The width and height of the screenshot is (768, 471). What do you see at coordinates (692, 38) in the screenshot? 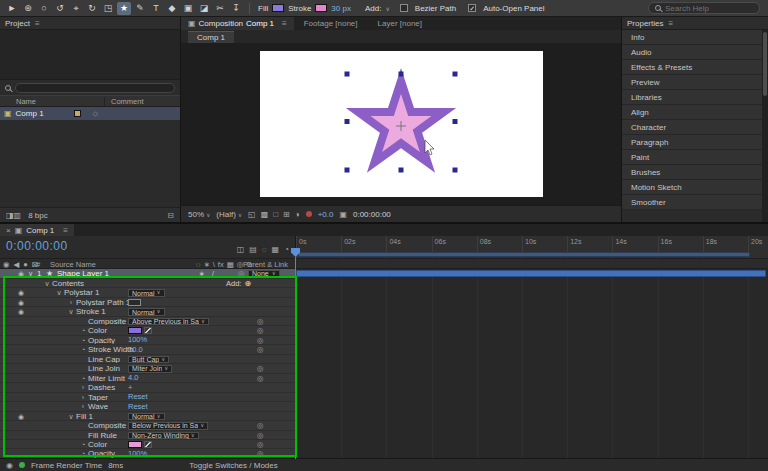
I see `properties-item-info: Info` at bounding box center [692, 38].